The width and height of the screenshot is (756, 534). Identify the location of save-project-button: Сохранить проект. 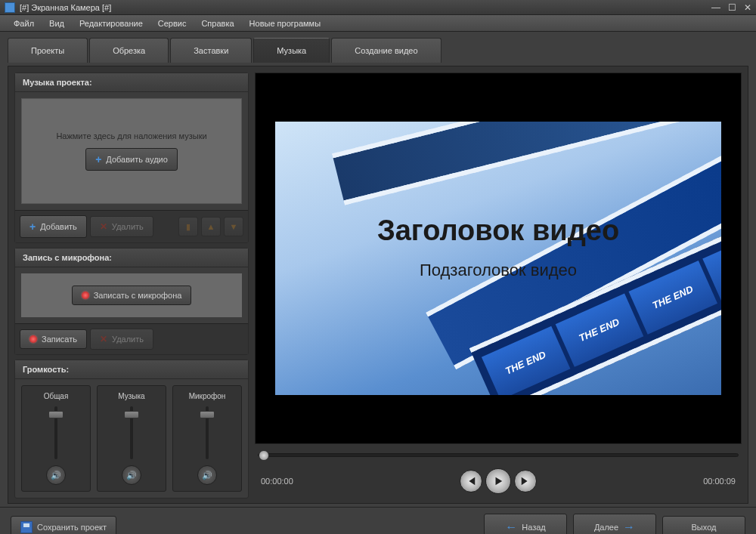
(64, 525).